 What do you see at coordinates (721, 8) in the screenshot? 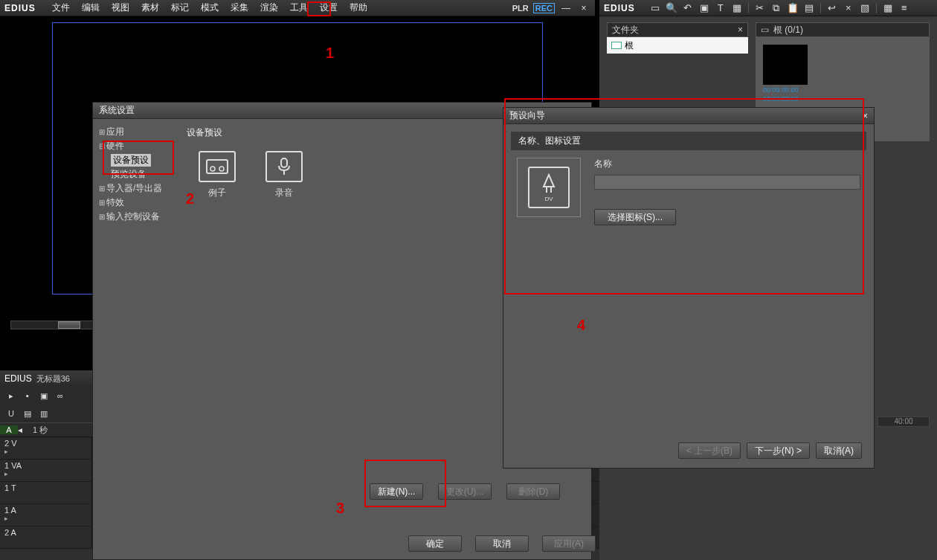
I see `text-icon: T` at bounding box center [721, 8].